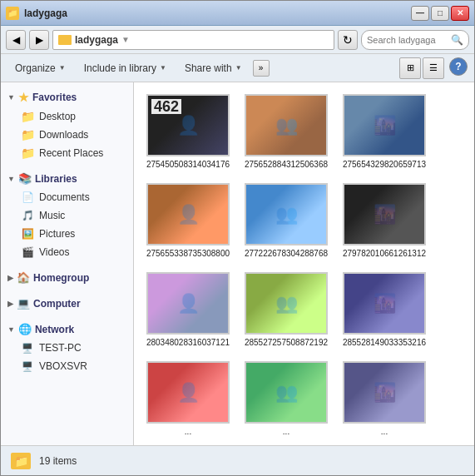  What do you see at coordinates (67, 348) in the screenshot?
I see `sidebar-item-test-pc: 🖥️ TEST-PC` at bounding box center [67, 348].